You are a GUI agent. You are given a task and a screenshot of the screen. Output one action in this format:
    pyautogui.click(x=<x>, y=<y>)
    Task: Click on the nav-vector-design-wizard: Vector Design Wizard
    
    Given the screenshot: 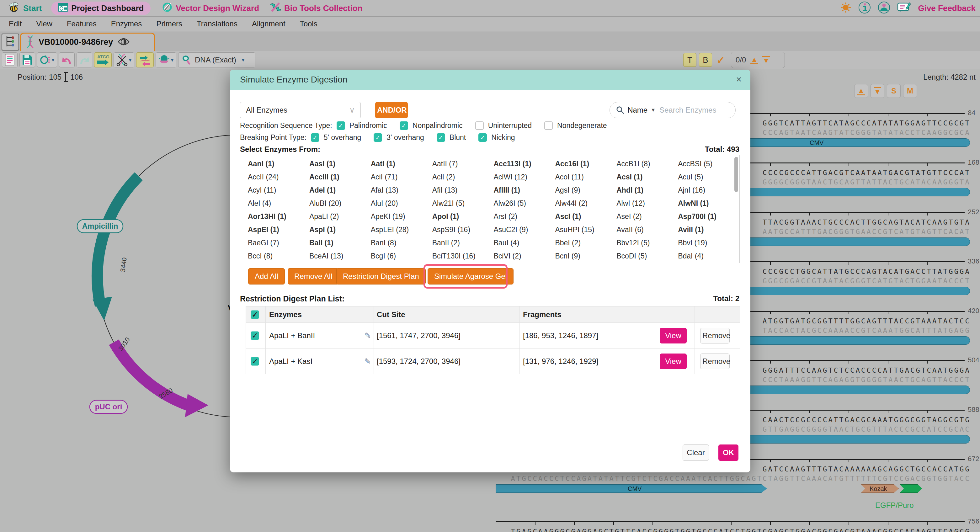 What is the action you would take?
    pyautogui.click(x=210, y=8)
    